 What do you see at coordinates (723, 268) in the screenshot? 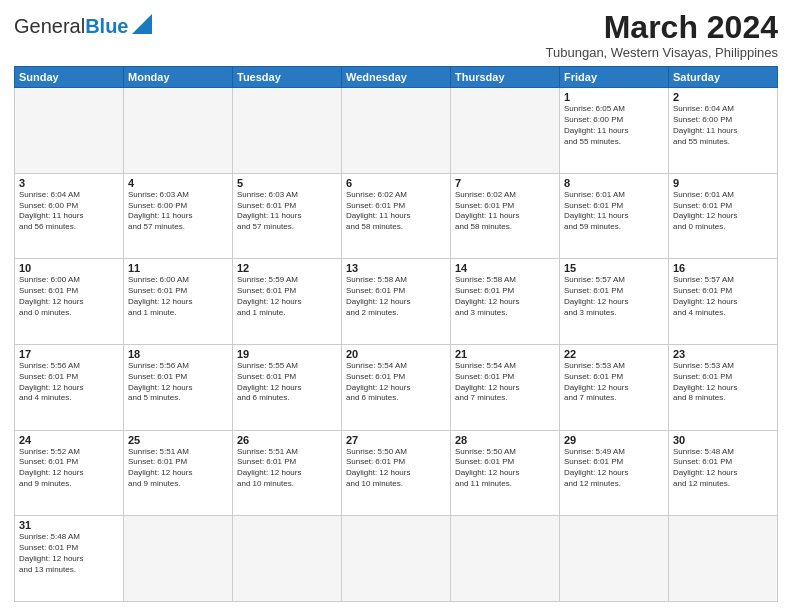
I see `day-number: 16` at bounding box center [723, 268].